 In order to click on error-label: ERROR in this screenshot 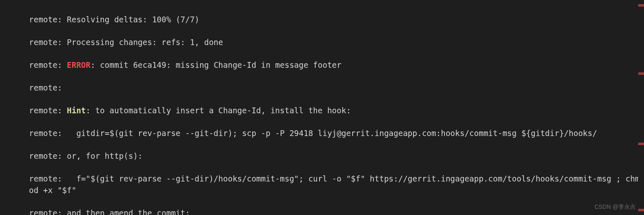, I will do `click(79, 65)`.